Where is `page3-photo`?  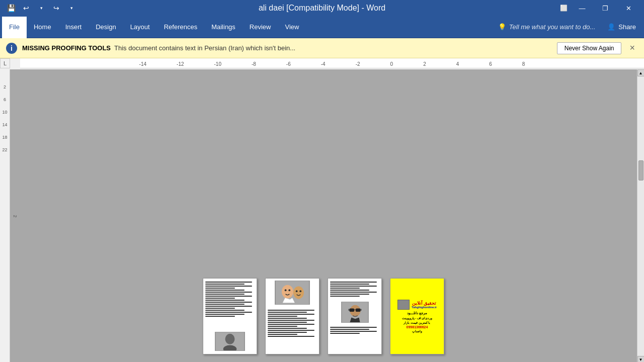
page3-photo is located at coordinates (355, 312).